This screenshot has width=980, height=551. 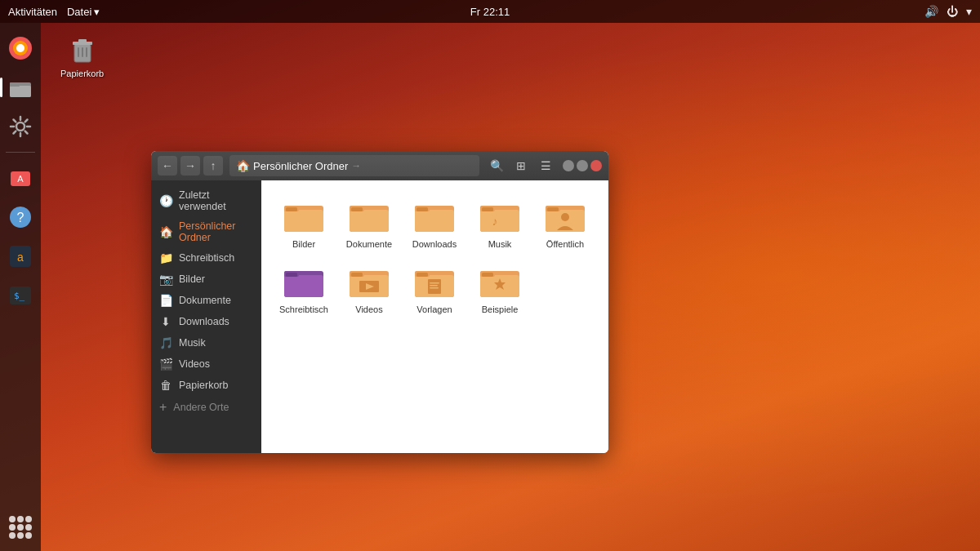 What do you see at coordinates (206, 201) in the screenshot?
I see `sidebar-item-zuletzt: 🕐 Zuletzt verwendet` at bounding box center [206, 201].